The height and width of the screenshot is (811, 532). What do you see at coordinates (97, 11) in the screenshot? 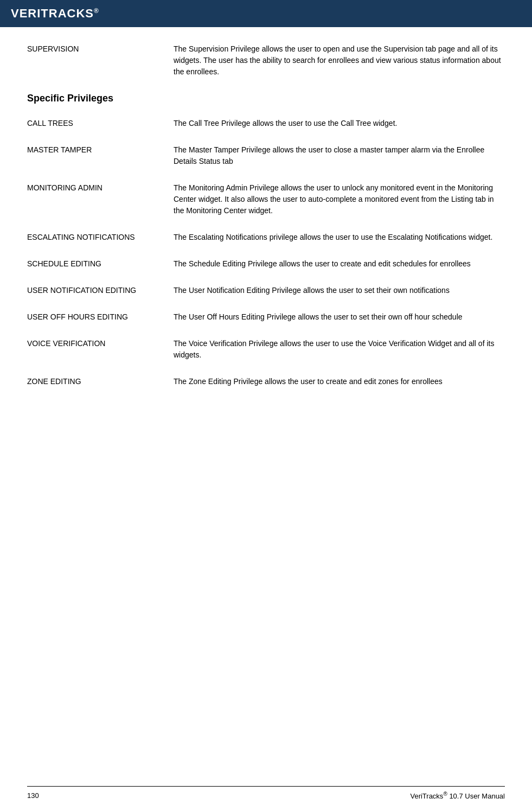
I see `registered-symbol: ®` at bounding box center [97, 11].